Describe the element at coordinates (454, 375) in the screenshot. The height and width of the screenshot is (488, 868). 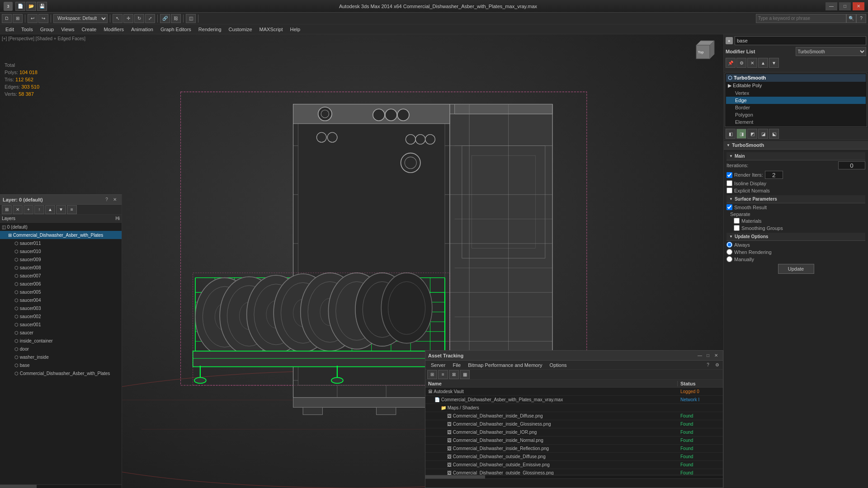
I see `asset-tb-3: ⊠` at that location.